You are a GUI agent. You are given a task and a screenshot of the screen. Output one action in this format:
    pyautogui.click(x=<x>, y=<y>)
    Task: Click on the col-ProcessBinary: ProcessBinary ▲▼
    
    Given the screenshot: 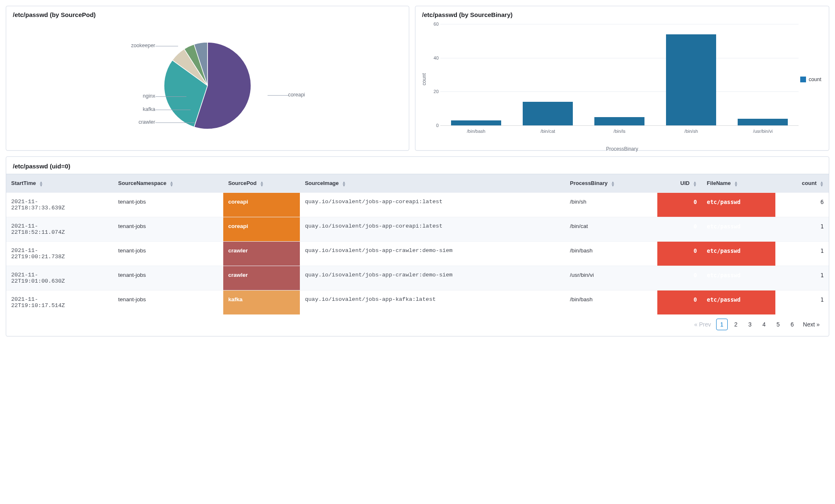 What is the action you would take?
    pyautogui.click(x=611, y=184)
    